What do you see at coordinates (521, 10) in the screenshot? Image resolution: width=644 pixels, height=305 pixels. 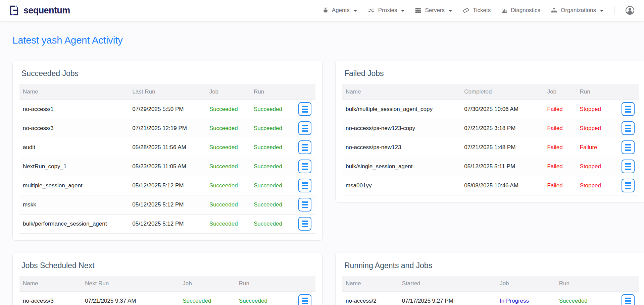 I see `nav-item-diagnostics: Diagnostics` at bounding box center [521, 10].